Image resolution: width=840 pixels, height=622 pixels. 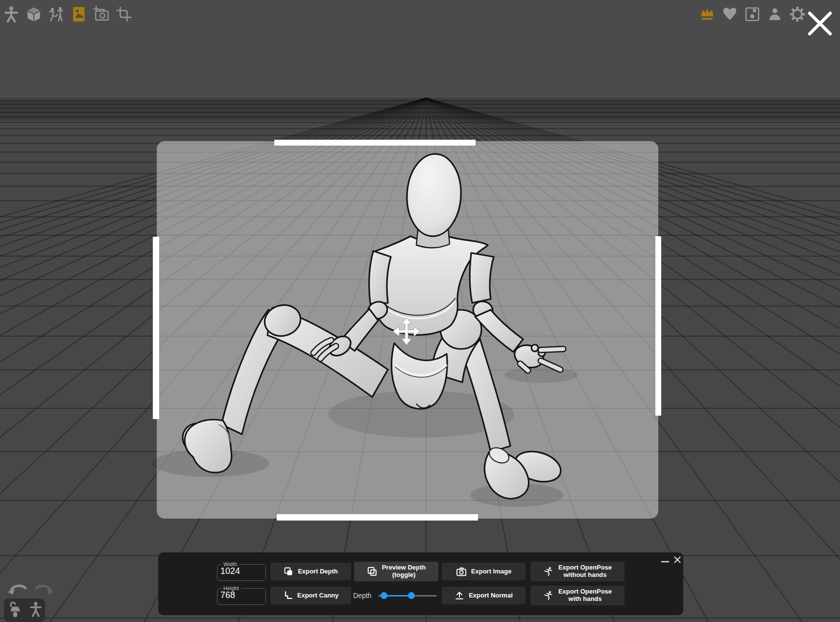 I want to click on export-openpose-without-hands-label: Export OpenPose without hands, so click(x=585, y=572).